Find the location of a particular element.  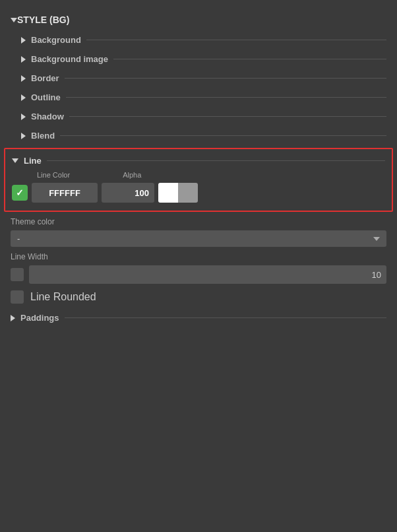

panel-title: STYLE (BG) is located at coordinates (198, 19).